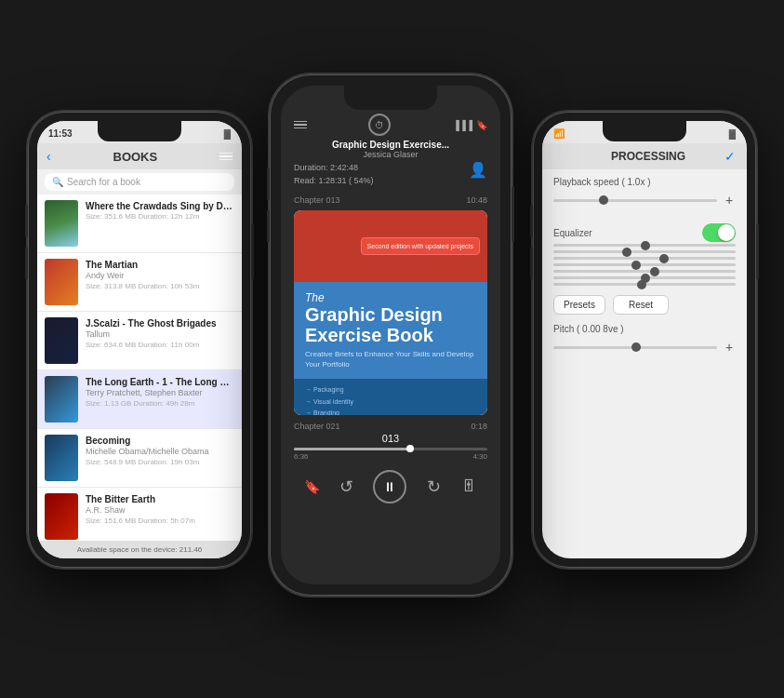 This screenshot has width=784, height=698. Describe the element at coordinates (476, 200) in the screenshot. I see `chapter-time-top: 10:48` at that location.